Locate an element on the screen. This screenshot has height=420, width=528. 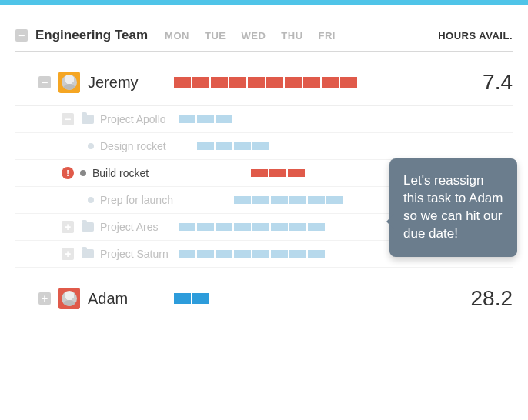
team-title: Engineering Team is located at coordinates (92, 35).